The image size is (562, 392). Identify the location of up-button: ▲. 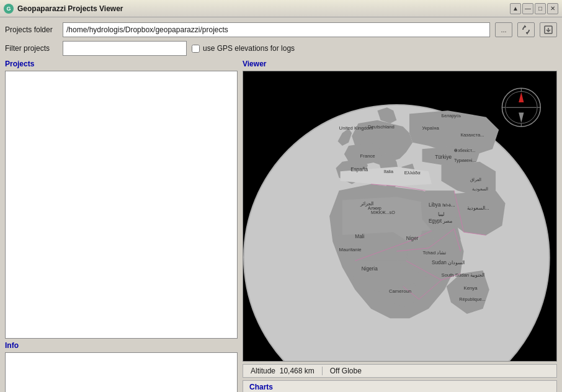
(515, 9).